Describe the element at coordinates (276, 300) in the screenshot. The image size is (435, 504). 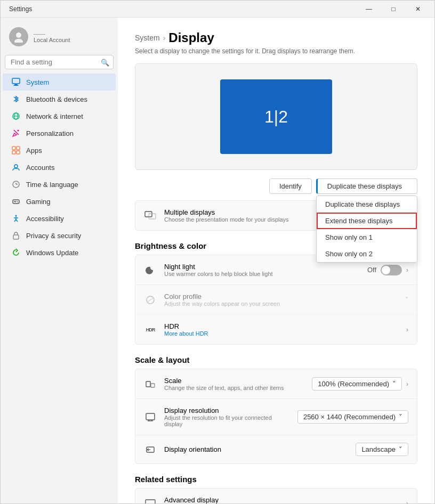
I see `color-profile-row: Color profile Adjust the way colors appe…` at that location.